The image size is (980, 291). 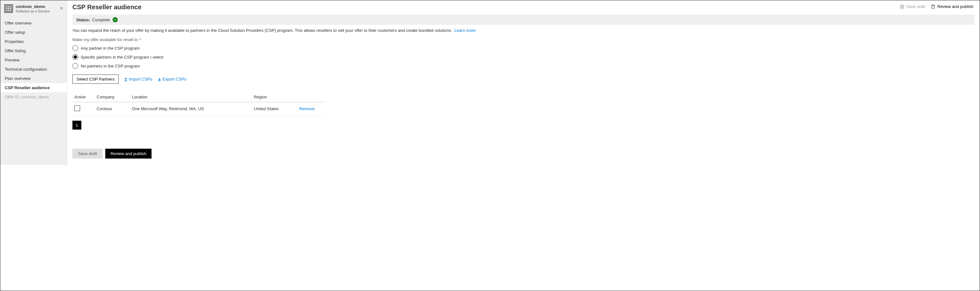 What do you see at coordinates (95, 79) in the screenshot?
I see `select-csp-partners-button: Select CSP Partners` at bounding box center [95, 79].